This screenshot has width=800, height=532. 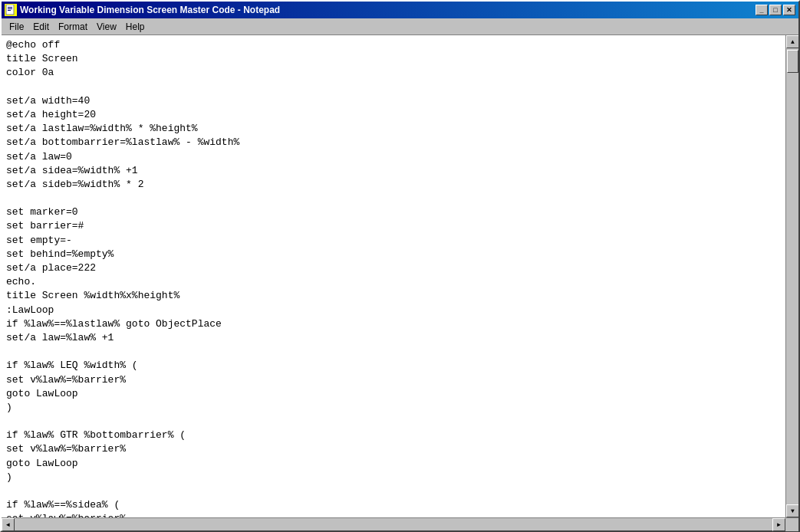 I want to click on menu-edit: Edit, so click(x=41, y=27).